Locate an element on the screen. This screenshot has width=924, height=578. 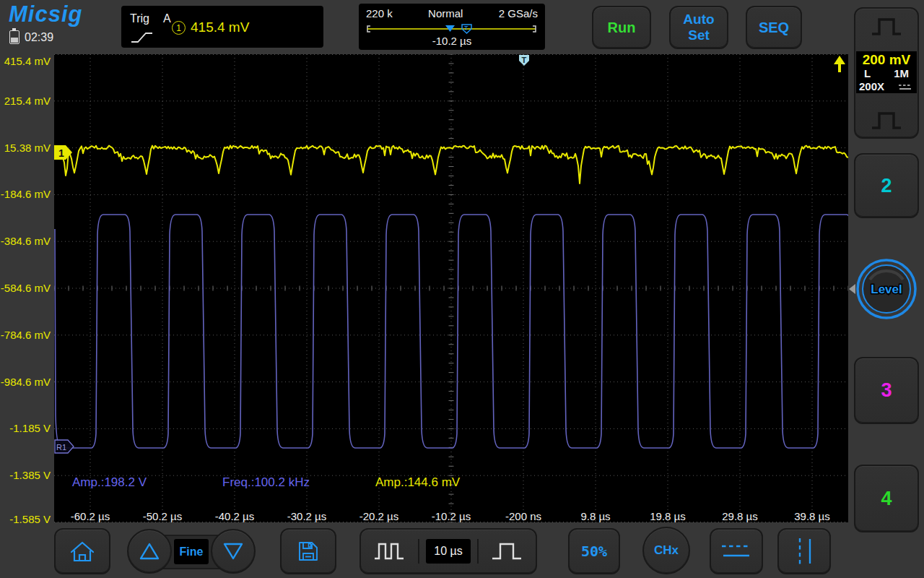
double-pulse-icon is located at coordinates (390, 551).